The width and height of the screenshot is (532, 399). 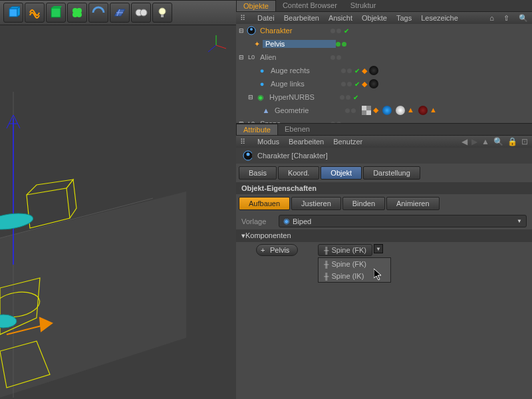 I want to click on tree-row-eye-right: ● Auge rechts ✔ ◆, so click(x=384, y=70).